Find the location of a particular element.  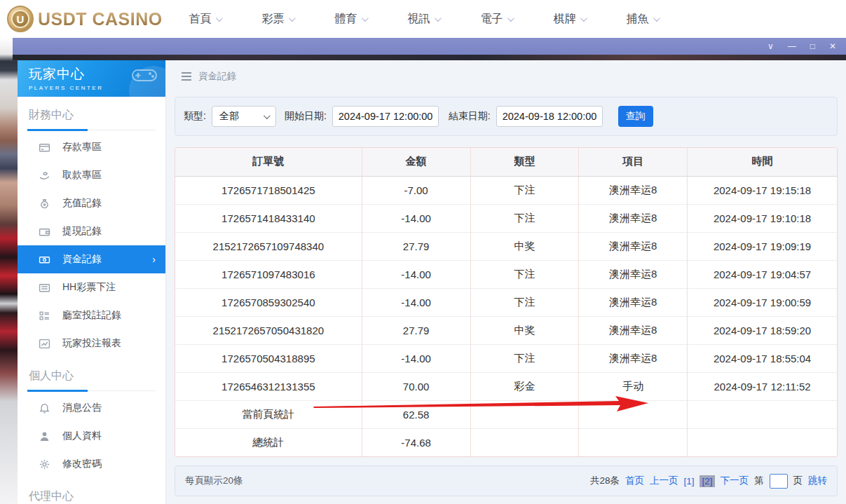

end-date-input is located at coordinates (550, 116).